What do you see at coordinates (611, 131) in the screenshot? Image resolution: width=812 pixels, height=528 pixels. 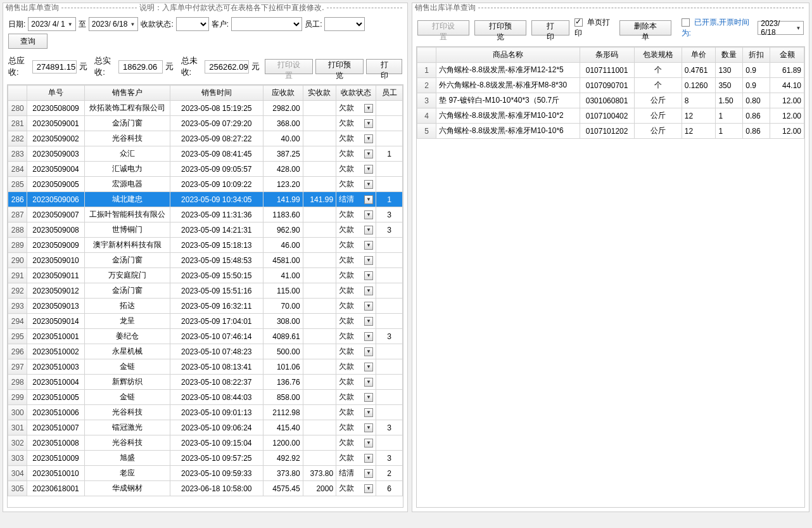 I see `table-row: 5六角螺栓-8.8级发黑-标准牙M10-10*60107101202公斤1210…` at bounding box center [611, 131].